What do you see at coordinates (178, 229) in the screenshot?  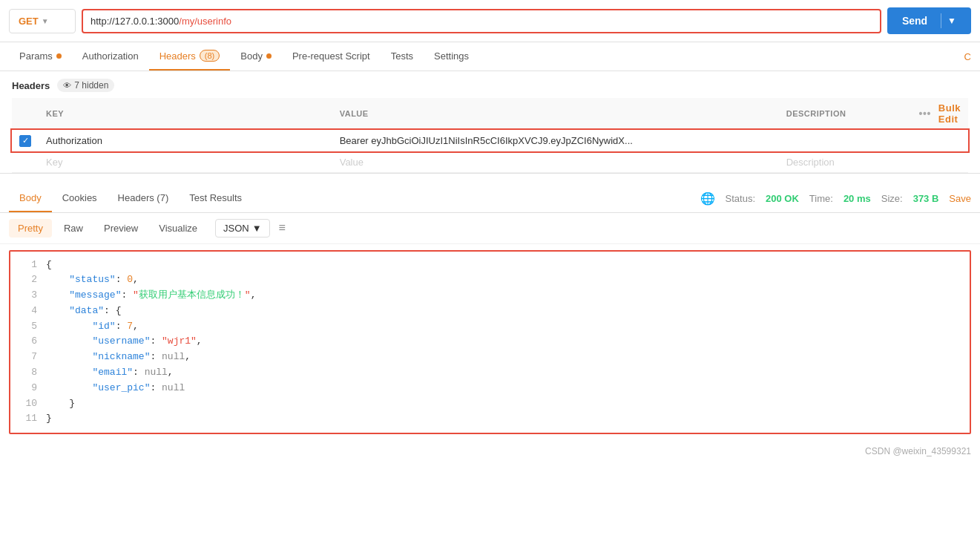 I see `view-tab-visualize: Visualize` at bounding box center [178, 229].